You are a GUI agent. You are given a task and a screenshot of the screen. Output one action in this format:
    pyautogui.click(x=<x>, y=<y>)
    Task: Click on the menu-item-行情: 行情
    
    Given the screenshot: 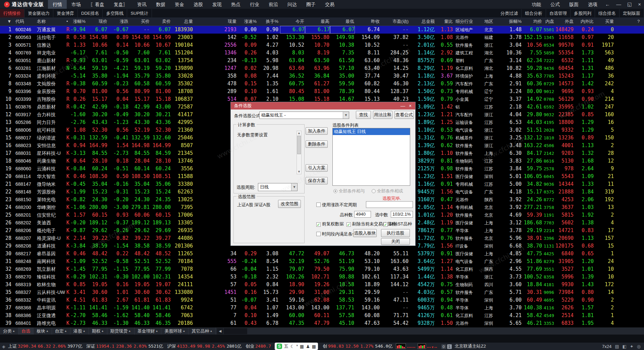 What is the action you would take?
    pyautogui.click(x=57, y=4)
    